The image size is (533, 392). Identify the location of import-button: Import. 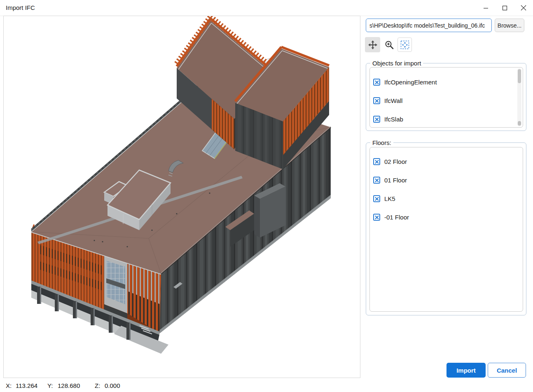
(466, 370).